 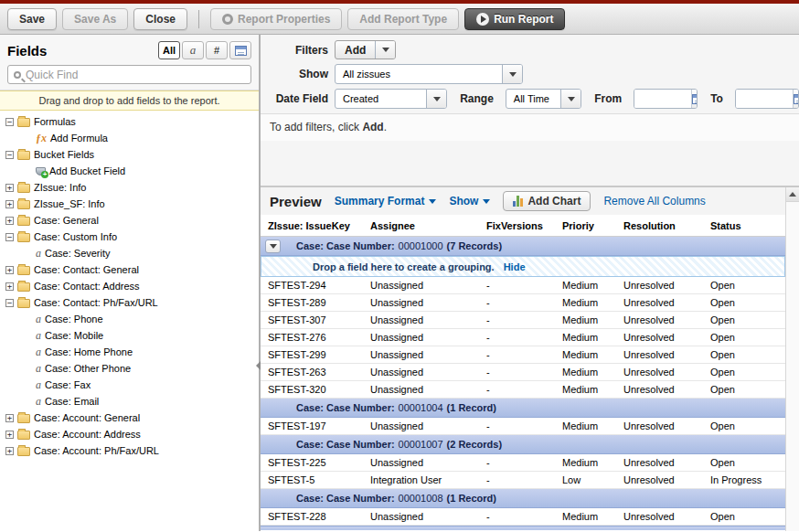 What do you see at coordinates (663, 99) in the screenshot?
I see `from-date-input` at bounding box center [663, 99].